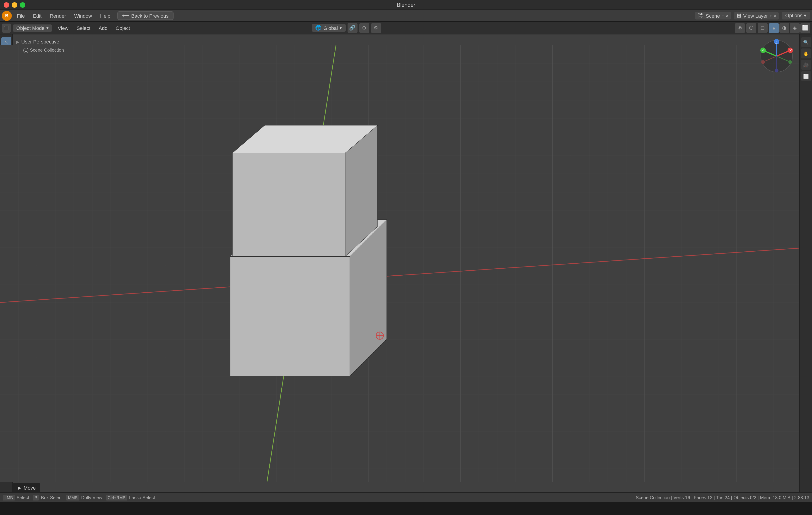 The width and height of the screenshot is (812, 515). Describe the element at coordinates (376, 28) in the screenshot. I see `options-icon-button: ⚙` at that location.